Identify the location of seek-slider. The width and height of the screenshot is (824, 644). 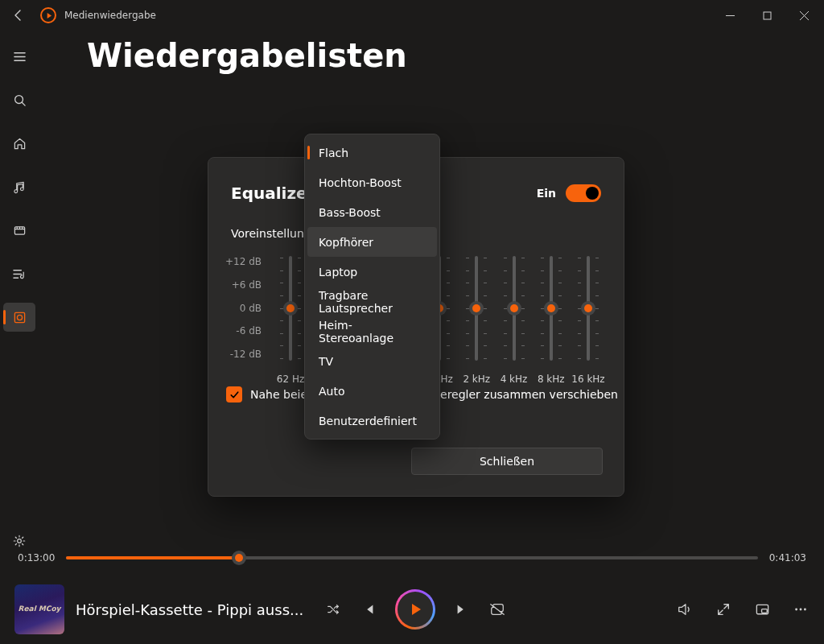
(412, 558).